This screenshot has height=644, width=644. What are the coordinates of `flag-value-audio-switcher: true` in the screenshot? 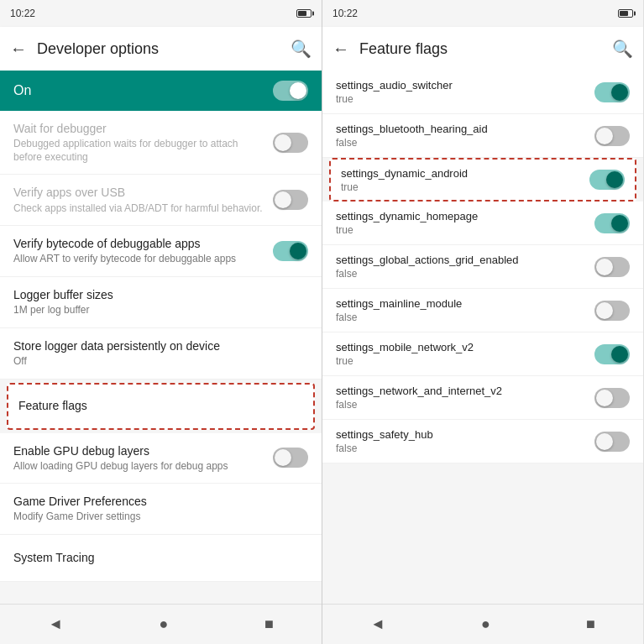 It's located at (462, 99).